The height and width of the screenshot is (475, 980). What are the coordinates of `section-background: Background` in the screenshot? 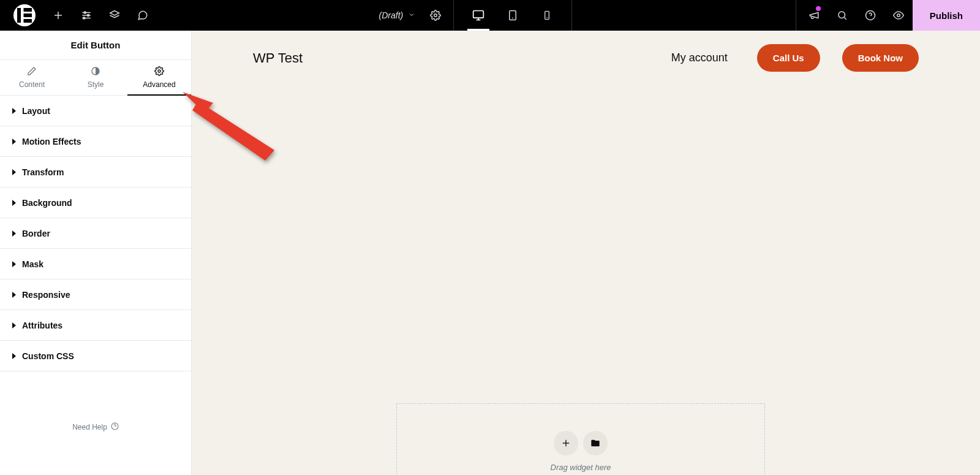 It's located at (96, 203).